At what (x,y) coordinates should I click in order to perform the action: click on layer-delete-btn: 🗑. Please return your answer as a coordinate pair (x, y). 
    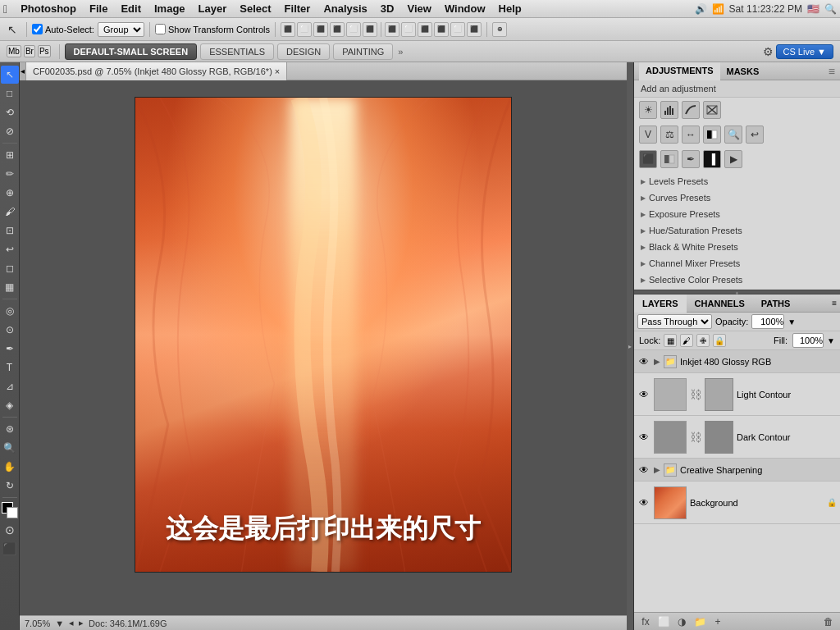
    Looking at the image, I should click on (829, 622).